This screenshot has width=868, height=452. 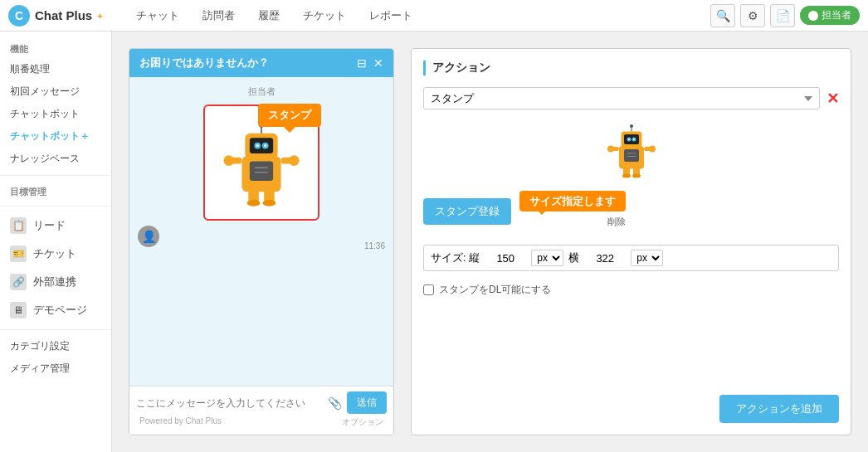 What do you see at coordinates (335, 403) in the screenshot?
I see `clip-icon: 📎` at bounding box center [335, 403].